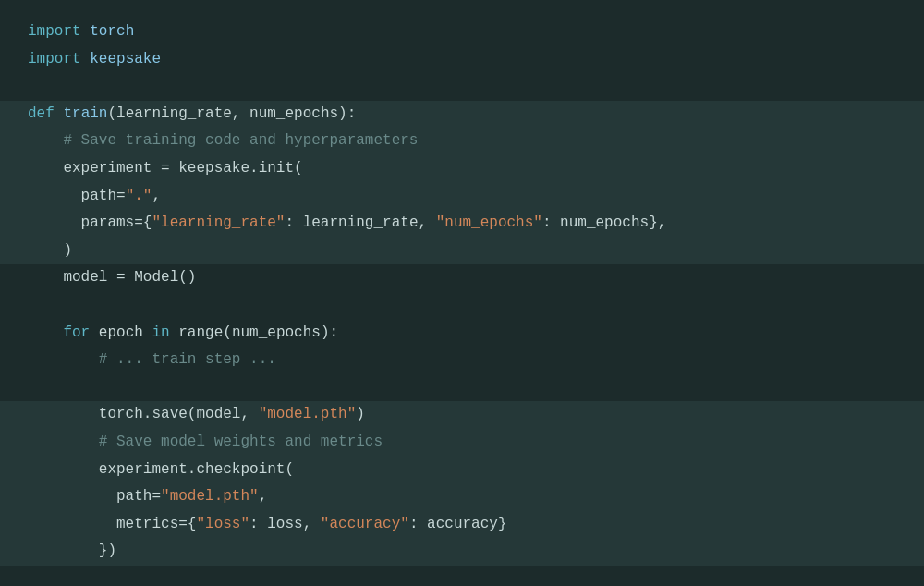  What do you see at coordinates (462, 60) in the screenshot?
I see `code-line-2: import keepsake` at bounding box center [462, 60].